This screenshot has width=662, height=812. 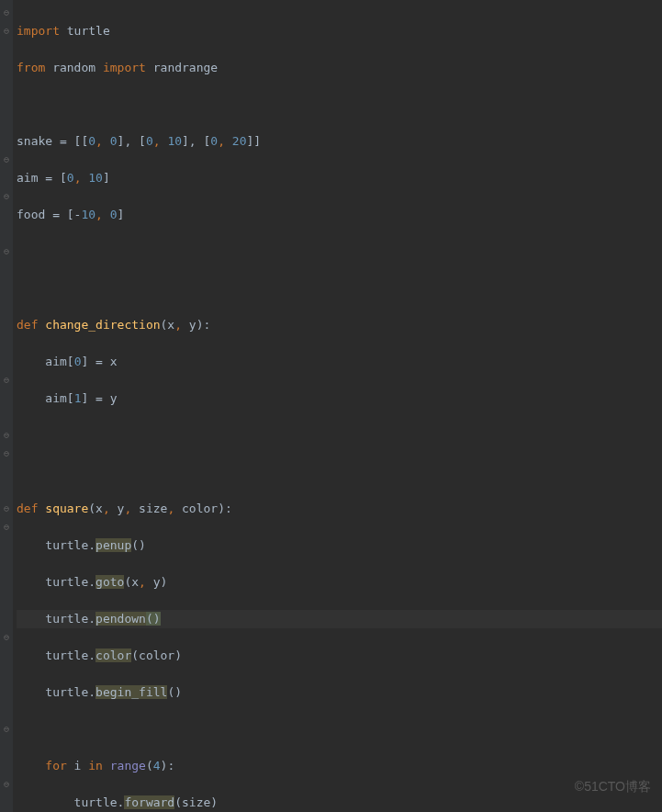 I want to click on fold-gutter: ⊖ ⊖ ⊖ ⊖ ⊖ ⊖ ⊖ ⊖ ⊖ ⊖ ⊖, so click(x=6, y=406).